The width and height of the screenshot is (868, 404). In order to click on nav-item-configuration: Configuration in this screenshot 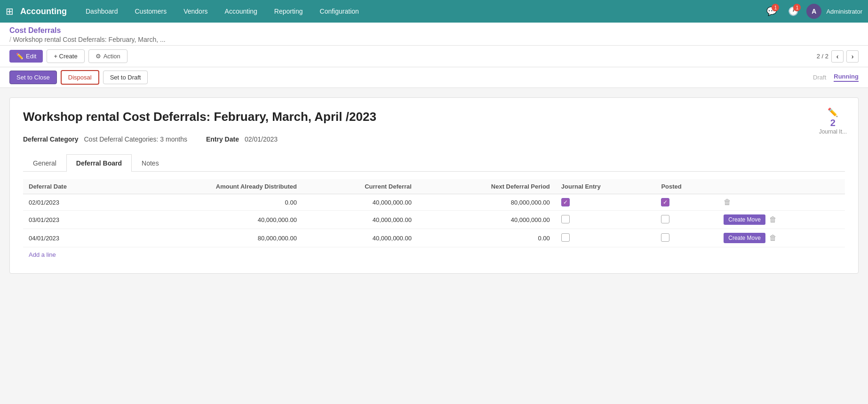, I will do `click(340, 11)`.